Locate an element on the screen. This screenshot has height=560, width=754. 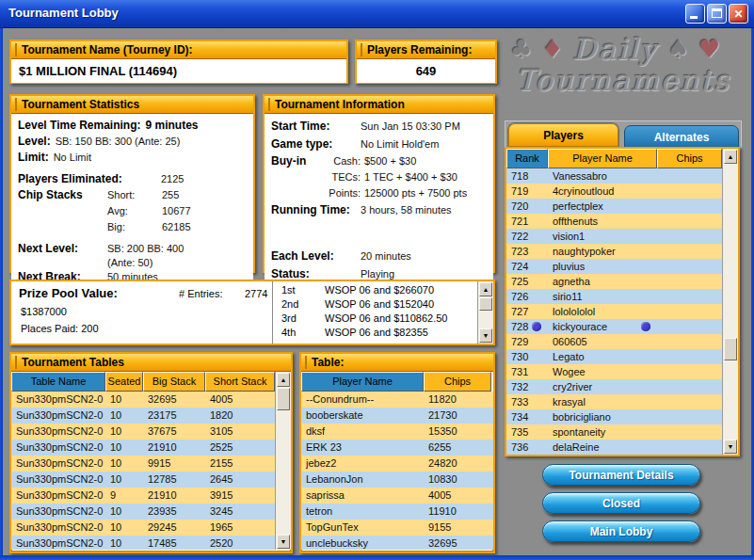
player-rank-row: 725agnetha is located at coordinates (622, 281).